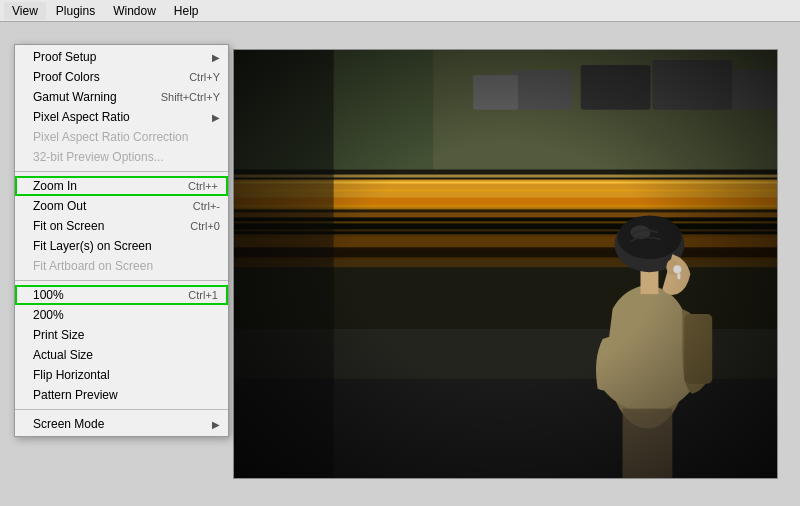 The image size is (800, 506). Describe the element at coordinates (122, 107) in the screenshot. I see `menu-section-1: Proof Setup ▶ Proof Colors Ctrl+Y Gamut …` at that location.